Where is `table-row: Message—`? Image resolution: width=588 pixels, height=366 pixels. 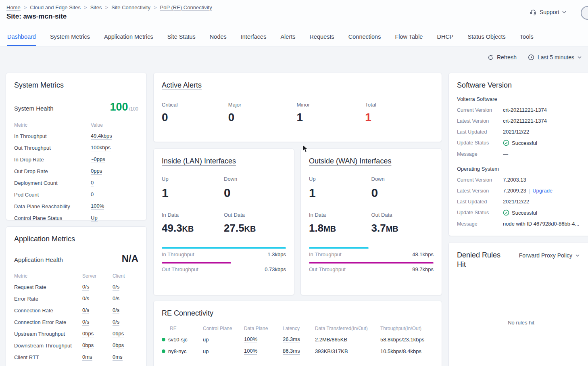 table-row: Message— is located at coordinates (521, 154).